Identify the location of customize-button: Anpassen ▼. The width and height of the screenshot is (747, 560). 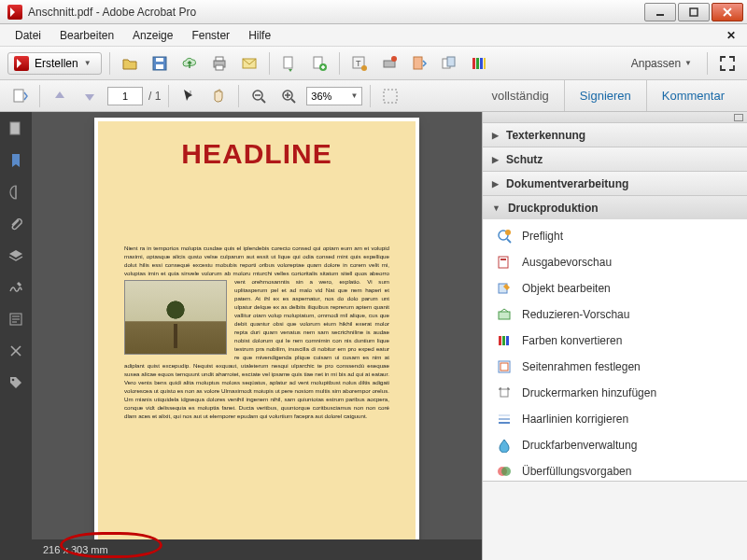
(661, 63).